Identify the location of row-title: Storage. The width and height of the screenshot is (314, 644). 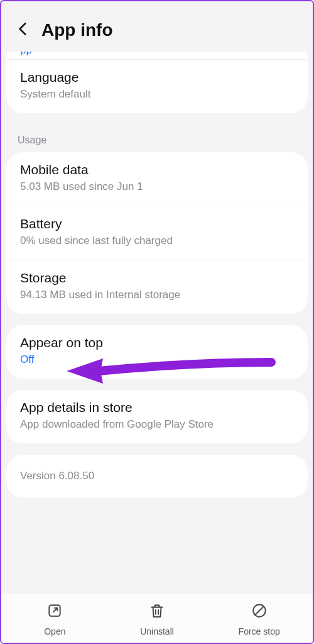
(157, 278).